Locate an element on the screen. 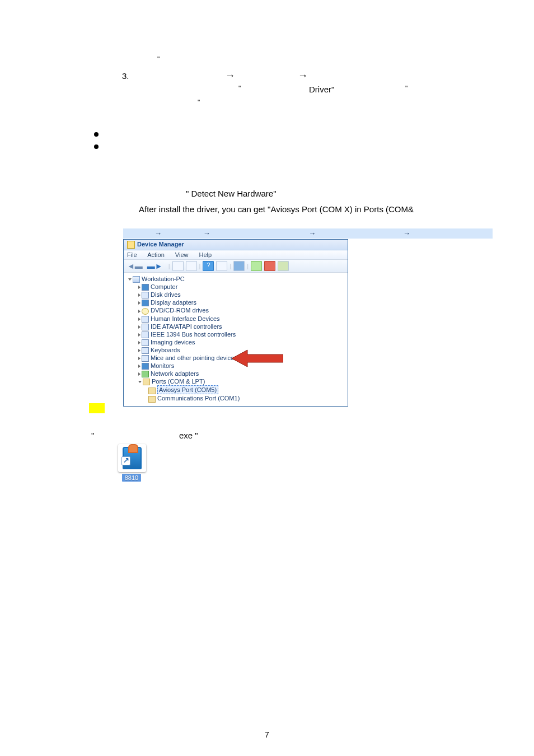 This screenshot has width=534, height=756. tree-display-adapters: Display adapters is located at coordinates (242, 302).